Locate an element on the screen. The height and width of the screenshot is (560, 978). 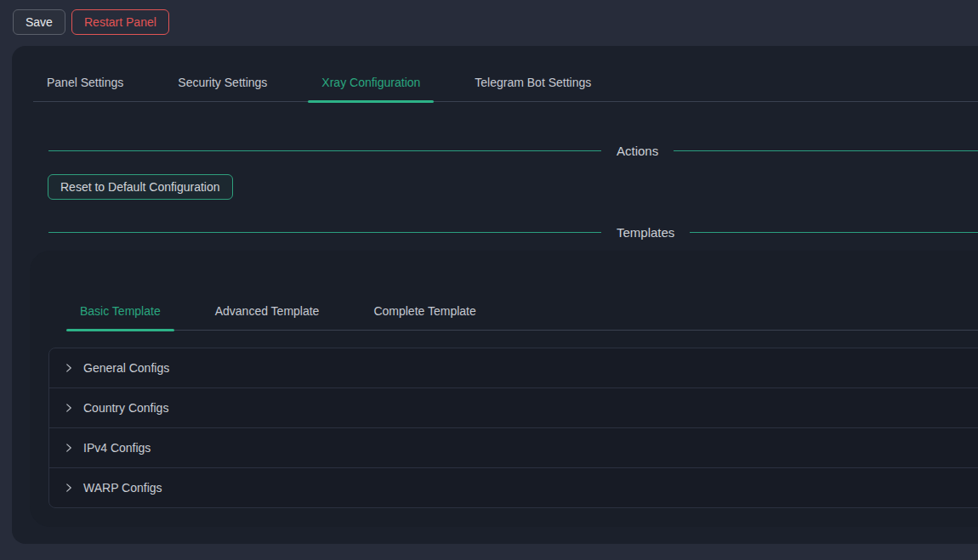
tab-panel-settings: Panel Settings is located at coordinates (85, 82).